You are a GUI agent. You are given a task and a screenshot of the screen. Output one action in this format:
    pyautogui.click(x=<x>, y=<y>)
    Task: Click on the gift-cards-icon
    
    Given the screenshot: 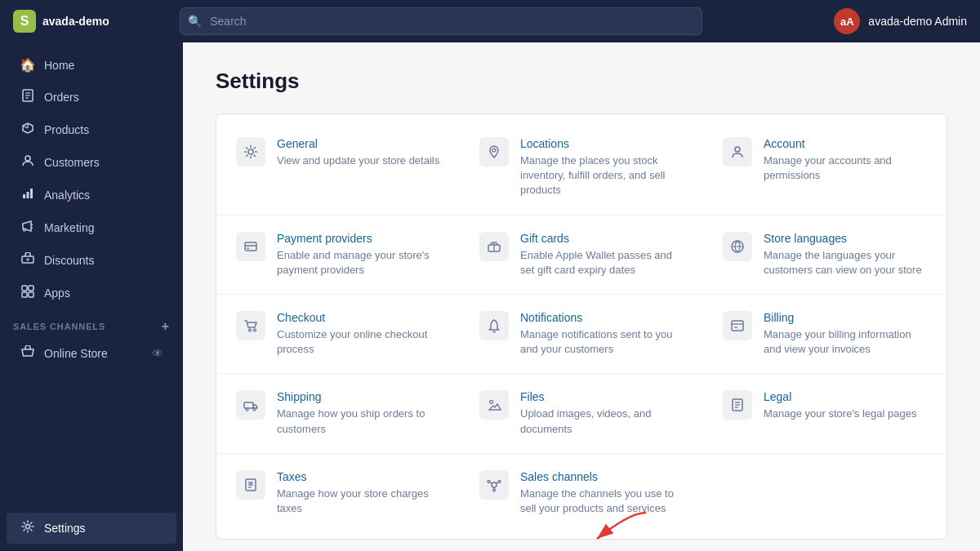 What is the action you would take?
    pyautogui.click(x=494, y=247)
    